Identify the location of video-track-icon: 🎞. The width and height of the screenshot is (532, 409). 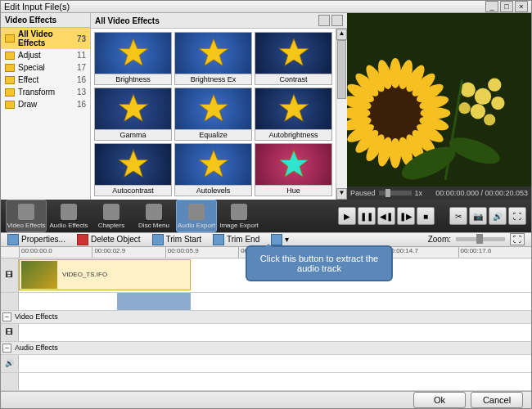
(10, 275).